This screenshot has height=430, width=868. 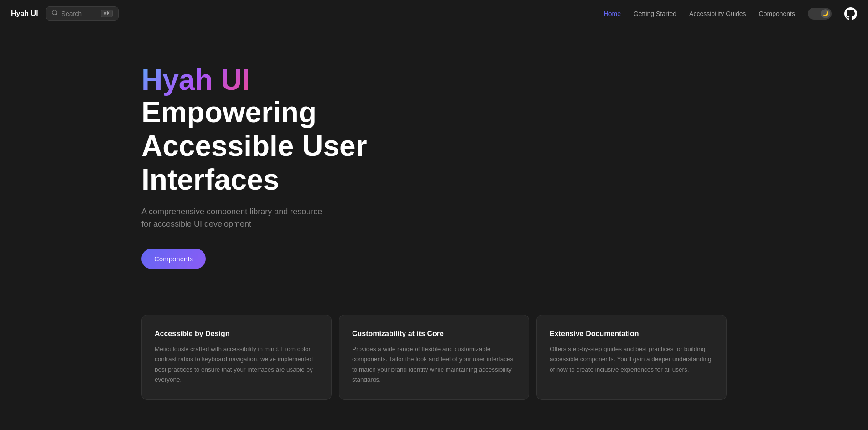 What do you see at coordinates (851, 14) in the screenshot?
I see `github-icon` at bounding box center [851, 14].